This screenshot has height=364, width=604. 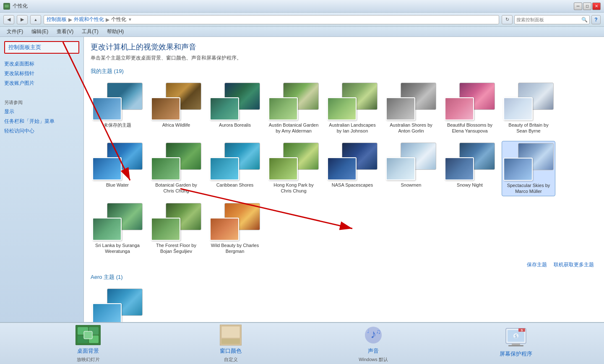 What do you see at coordinates (373, 344) in the screenshot?
I see `bottom-item-sound: ♪ ♫ ♩ 声音 Windows 默认` at bounding box center [373, 344].